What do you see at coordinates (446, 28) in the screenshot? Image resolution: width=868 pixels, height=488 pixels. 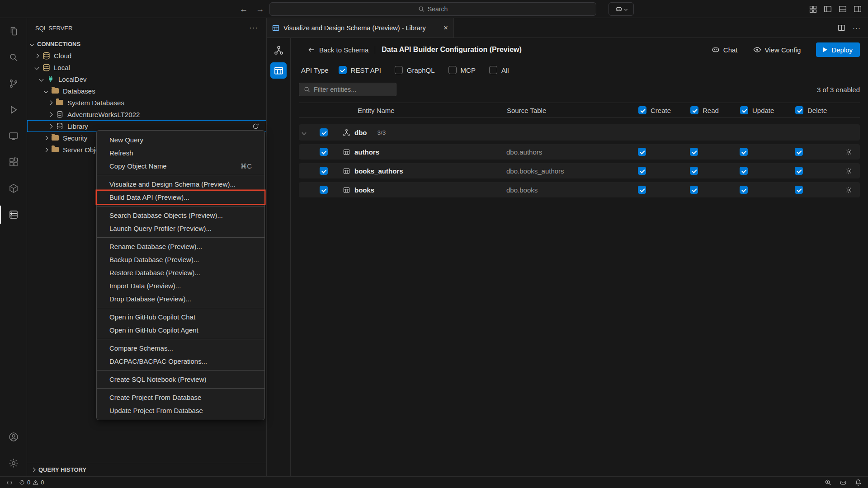 I see `close-icon: ×` at bounding box center [446, 28].